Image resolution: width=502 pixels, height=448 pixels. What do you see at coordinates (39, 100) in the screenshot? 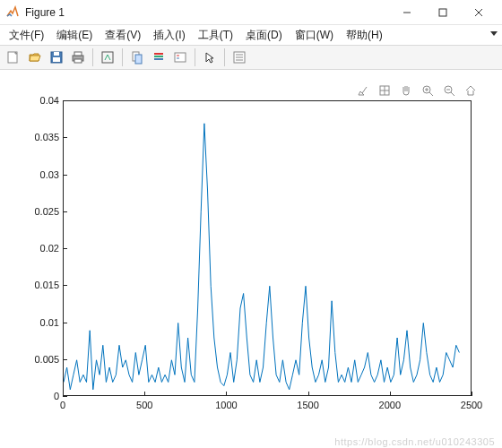
I see `ytick-label: 0.04` at bounding box center [39, 100].